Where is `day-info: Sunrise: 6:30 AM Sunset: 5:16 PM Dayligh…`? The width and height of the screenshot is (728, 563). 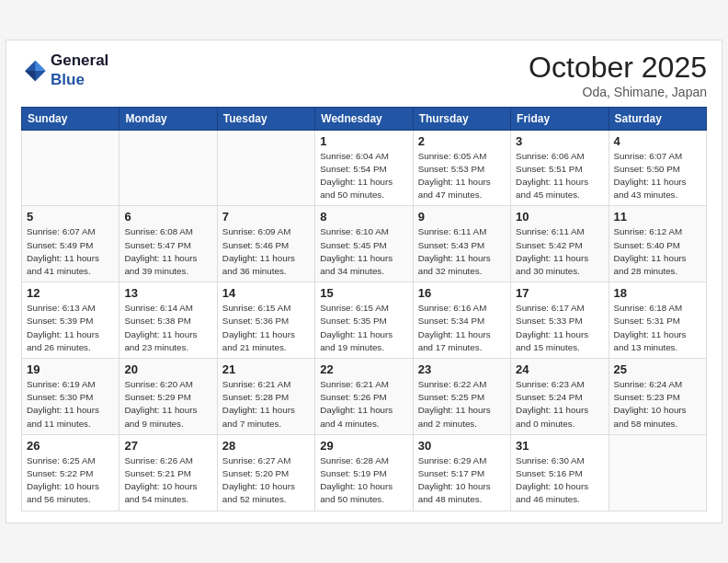
day-info: Sunrise: 6:30 AM Sunset: 5:16 PM Dayligh… is located at coordinates (559, 480).